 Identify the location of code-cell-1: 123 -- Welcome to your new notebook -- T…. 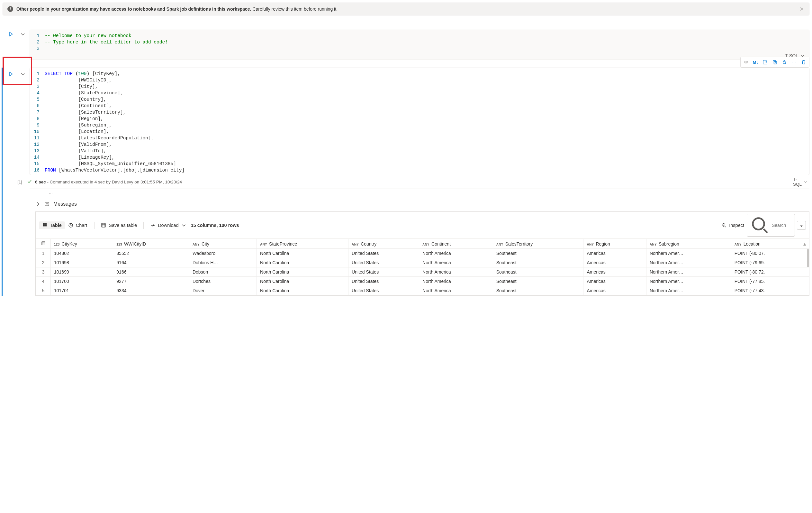
(406, 45).